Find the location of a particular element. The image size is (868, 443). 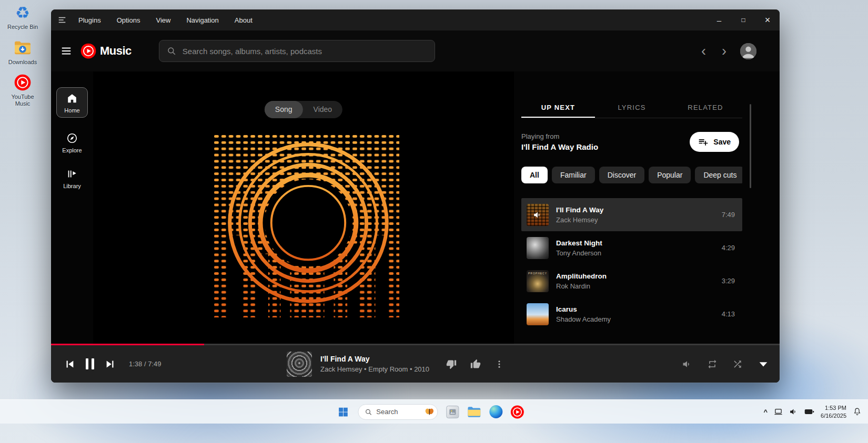

like-button is located at coordinates (476, 364).